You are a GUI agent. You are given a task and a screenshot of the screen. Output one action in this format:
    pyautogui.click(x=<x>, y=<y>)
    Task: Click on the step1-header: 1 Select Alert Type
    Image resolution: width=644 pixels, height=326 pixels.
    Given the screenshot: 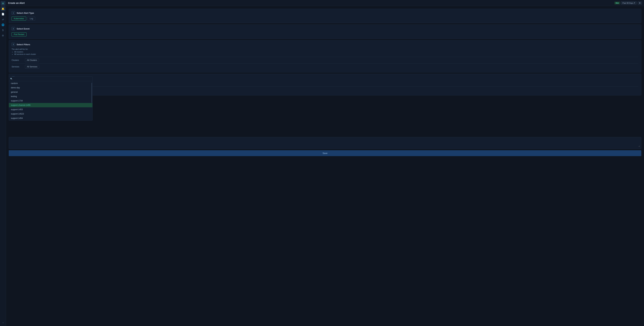 What is the action you would take?
    pyautogui.click(x=325, y=13)
    